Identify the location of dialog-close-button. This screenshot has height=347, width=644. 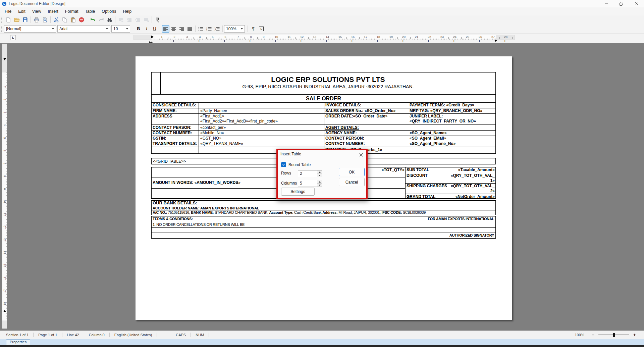
(361, 155).